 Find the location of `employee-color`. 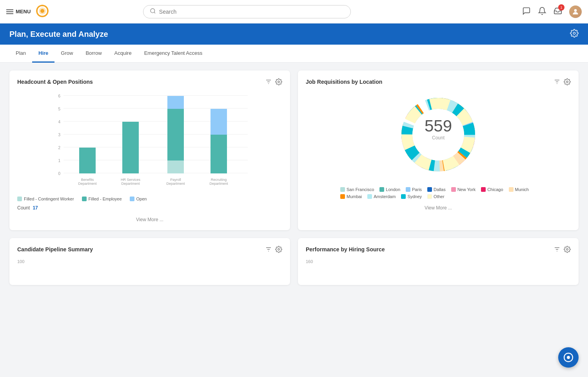

employee-color is located at coordinates (84, 199).